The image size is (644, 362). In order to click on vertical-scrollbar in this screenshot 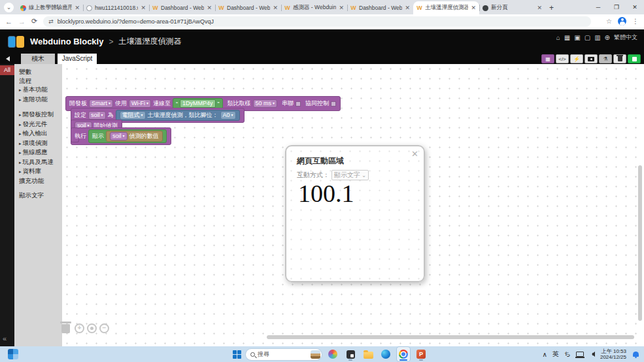, I will do `click(640, 243)`.